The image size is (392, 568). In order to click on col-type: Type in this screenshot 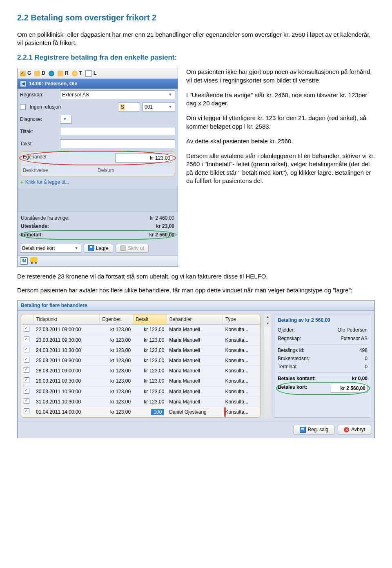, I will do `click(241, 319)`.